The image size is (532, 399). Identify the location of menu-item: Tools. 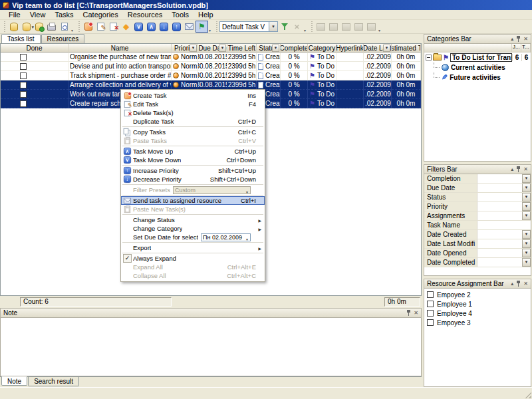
(180, 15).